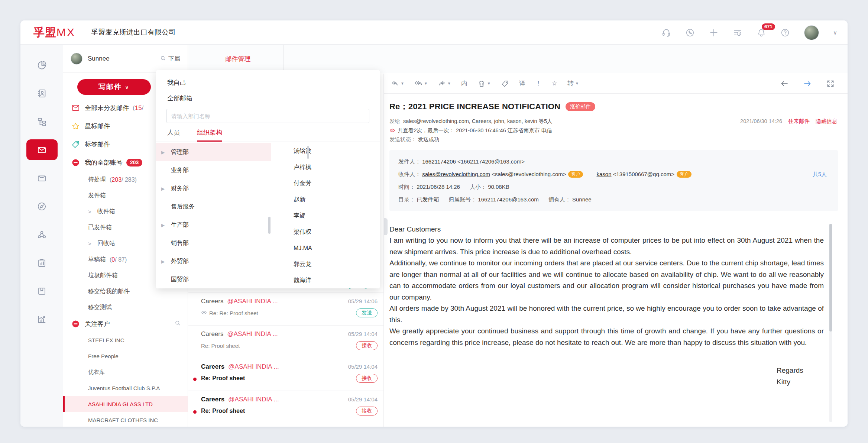 The image size is (868, 443). Describe the element at coordinates (398, 84) in the screenshot. I see `reply-button: ▼` at that location.